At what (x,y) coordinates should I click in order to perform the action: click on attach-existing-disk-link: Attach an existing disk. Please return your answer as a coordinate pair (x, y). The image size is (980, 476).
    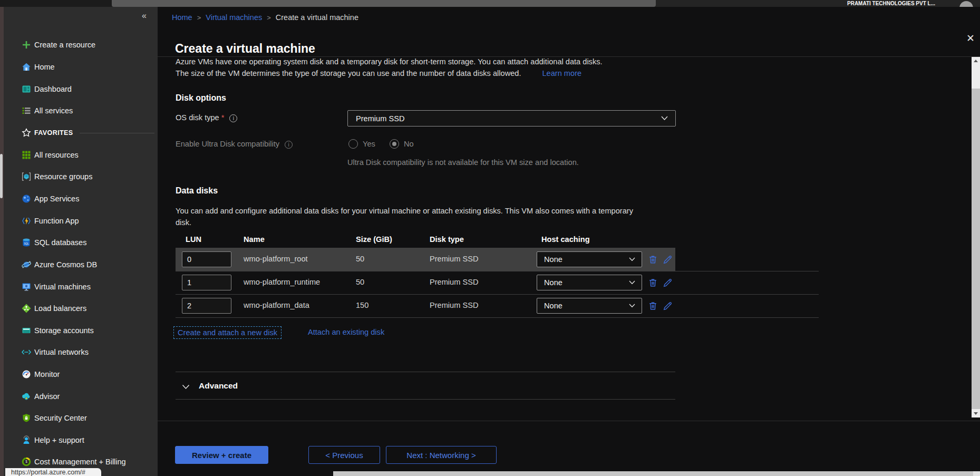
    Looking at the image, I should click on (346, 332).